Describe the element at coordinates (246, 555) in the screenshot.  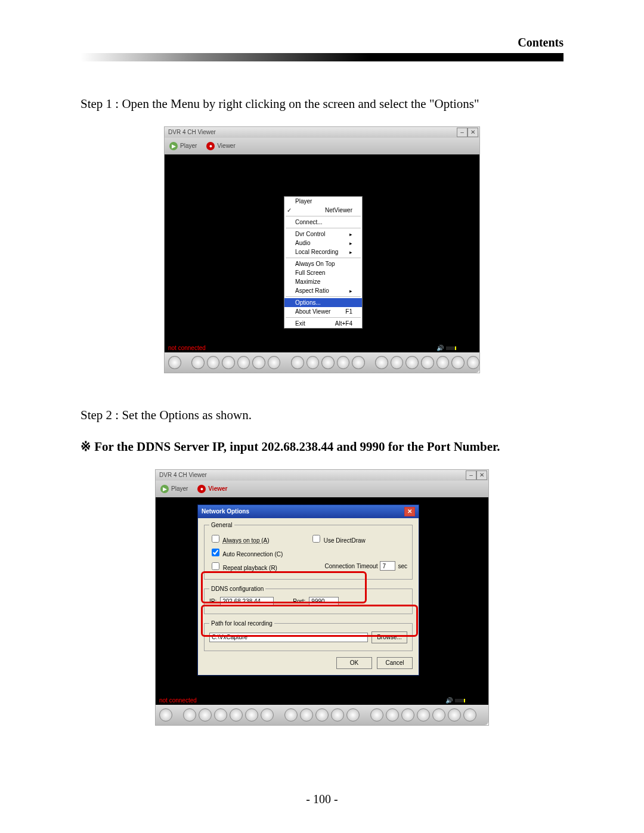
I see `auto-reconnect-checkbox: Auto Reconnection (C)` at that location.